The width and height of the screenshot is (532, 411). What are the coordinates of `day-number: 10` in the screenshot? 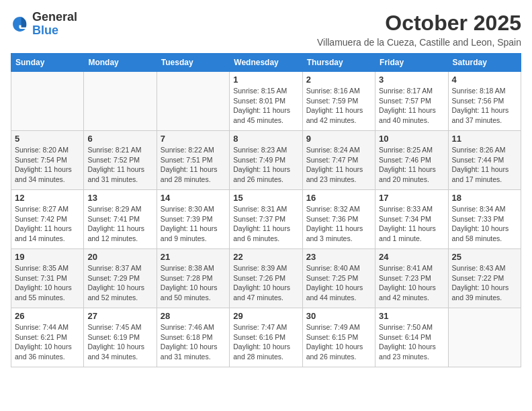 It's located at (411, 138).